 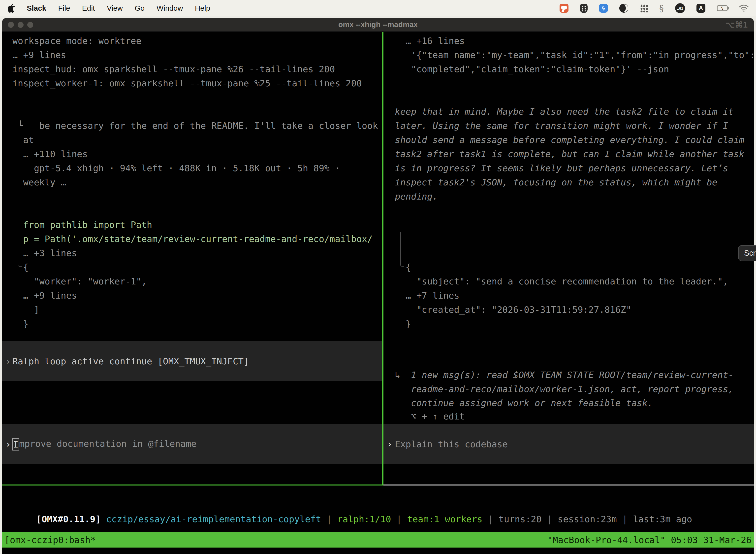 What do you see at coordinates (192, 154) in the screenshot?
I see `collapsed-lines-indicator: … +110 lines` at bounding box center [192, 154].